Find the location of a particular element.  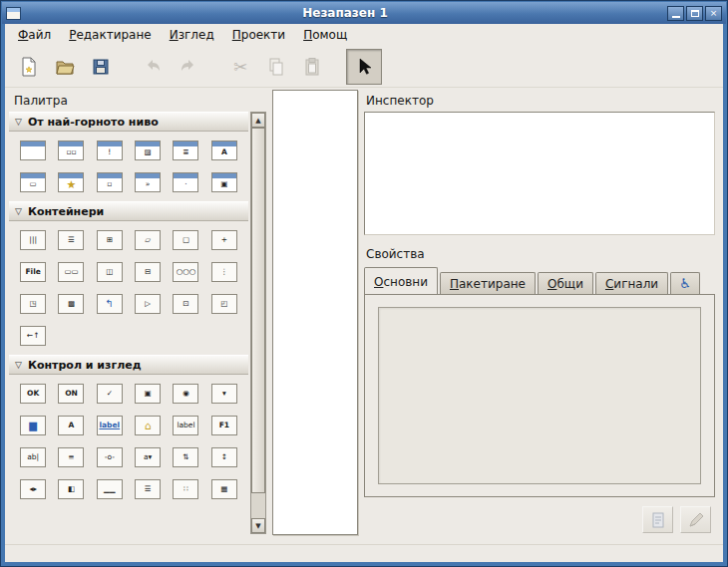

copy-pages-icon is located at coordinates (276, 67).